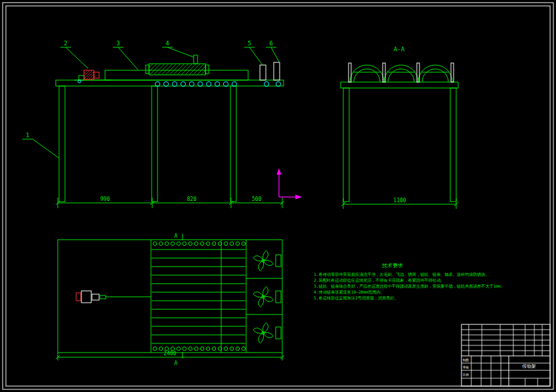 The width and height of the screenshot is (556, 392). Describe the element at coordinates (176, 236) in the screenshot. I see `section-mark-top: A` at that location.